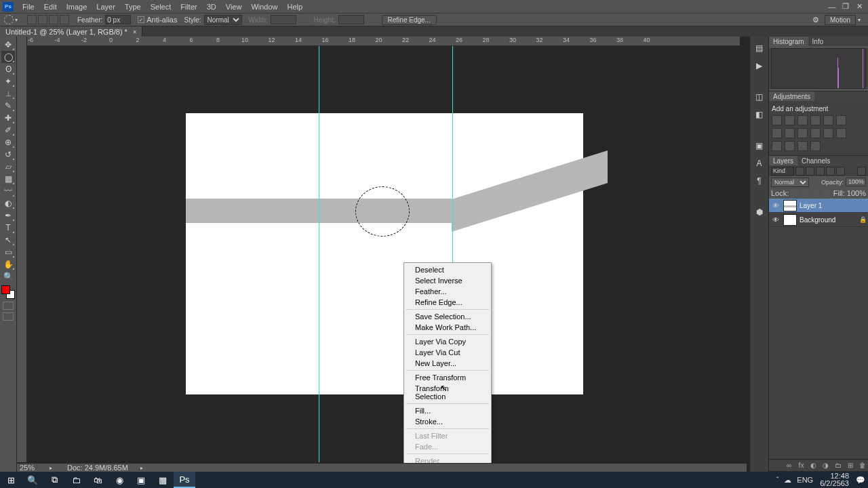 The image size is (868, 488). What do you see at coordinates (789, 133) in the screenshot?
I see `adj-photo-icon` at bounding box center [789, 133].